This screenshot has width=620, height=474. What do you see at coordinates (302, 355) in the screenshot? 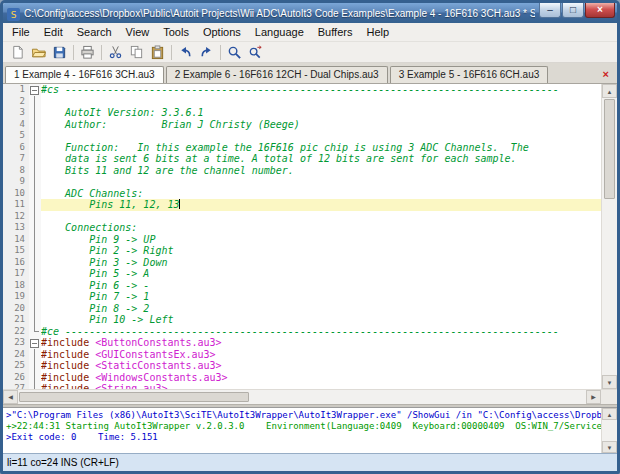
I see `code-line-24: 24#include <GUIConstantsEx.au3>` at bounding box center [302, 355].